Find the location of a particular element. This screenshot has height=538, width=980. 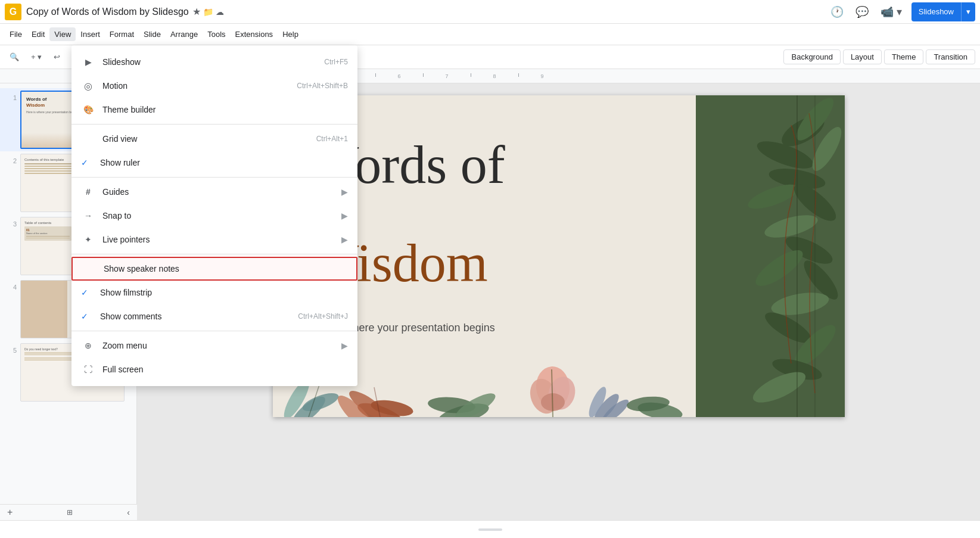

menu-view-motion-shortcut: Ctrl+Alt+Shift+B is located at coordinates (322, 86).